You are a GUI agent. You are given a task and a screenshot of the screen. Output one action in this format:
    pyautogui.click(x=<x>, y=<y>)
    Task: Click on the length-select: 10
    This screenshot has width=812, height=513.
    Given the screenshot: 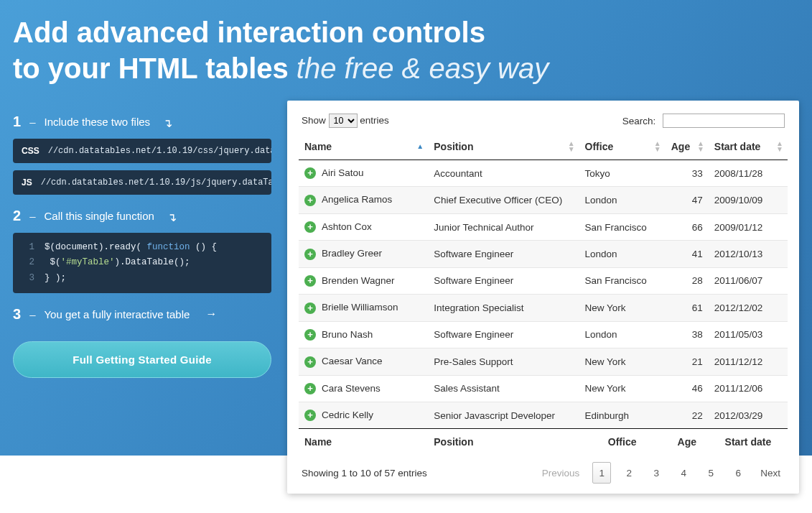 What is the action you would take?
    pyautogui.click(x=343, y=121)
    